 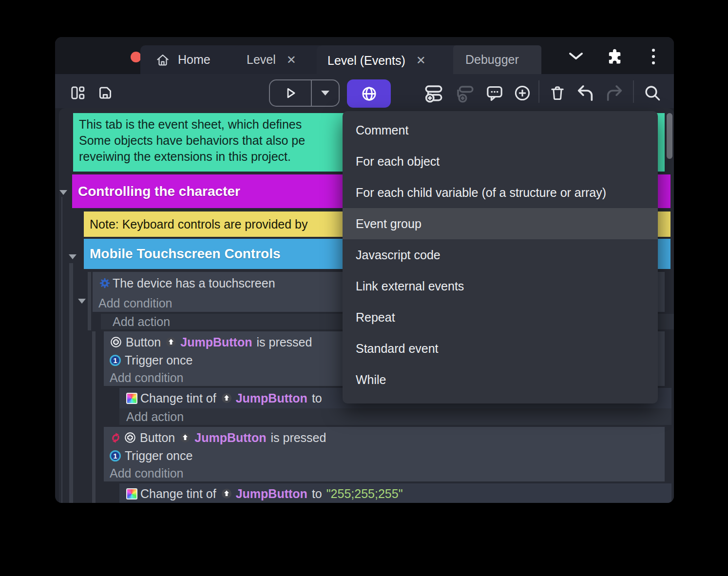 What do you see at coordinates (364, 56) in the screenshot?
I see `titlebar: Home Level ✕ Level (Events) ✕ Debugger` at bounding box center [364, 56].